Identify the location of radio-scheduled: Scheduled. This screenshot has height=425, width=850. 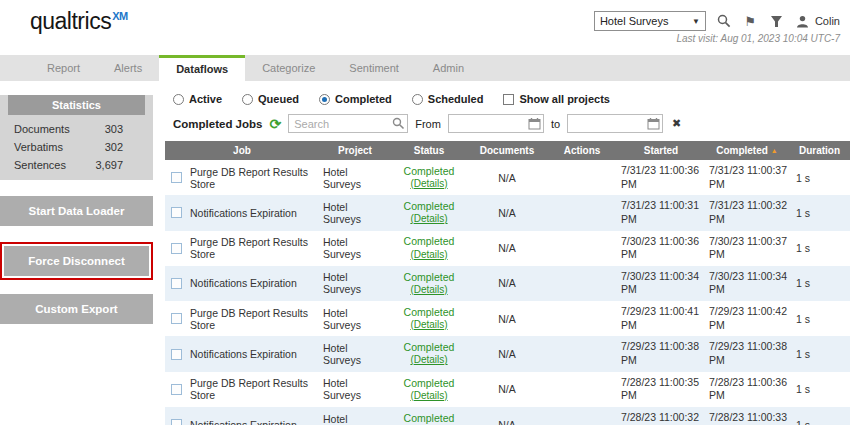
(448, 99).